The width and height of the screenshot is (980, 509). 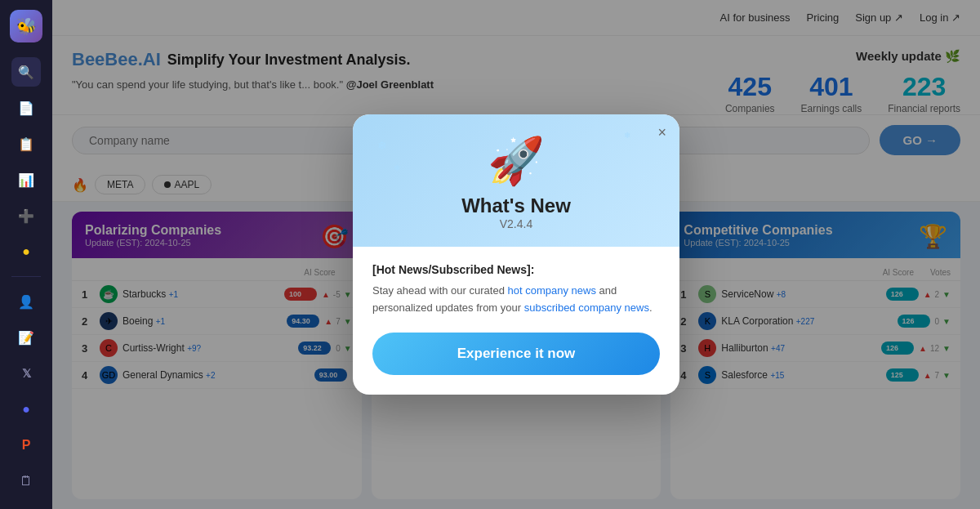 What do you see at coordinates (516, 321) in the screenshot?
I see `modal-body: [Hot News/Subscribed News]: Stay ahead w…` at bounding box center [516, 321].